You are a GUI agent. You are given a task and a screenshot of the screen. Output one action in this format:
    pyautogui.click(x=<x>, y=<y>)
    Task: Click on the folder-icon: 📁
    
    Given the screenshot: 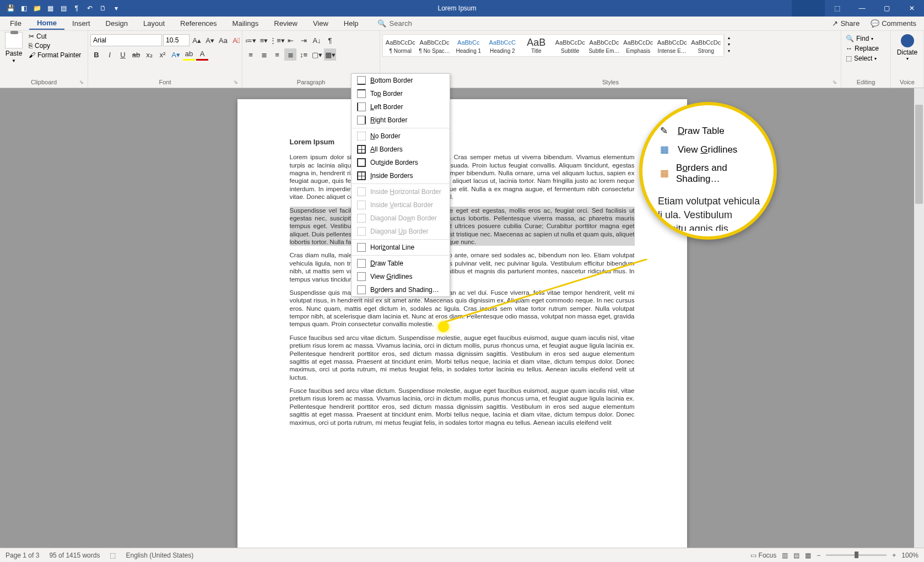 What is the action you would take?
    pyautogui.click(x=37, y=8)
    